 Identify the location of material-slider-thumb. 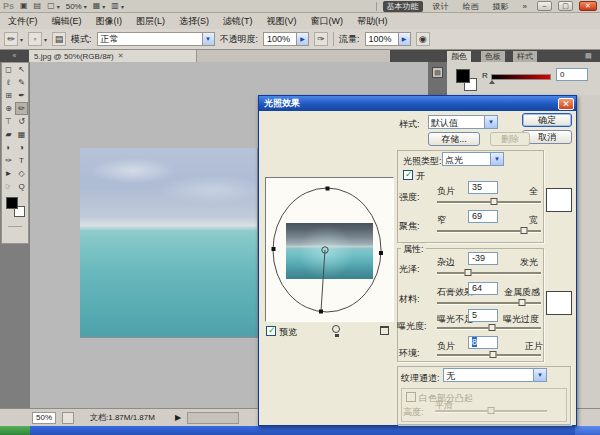
(522, 302).